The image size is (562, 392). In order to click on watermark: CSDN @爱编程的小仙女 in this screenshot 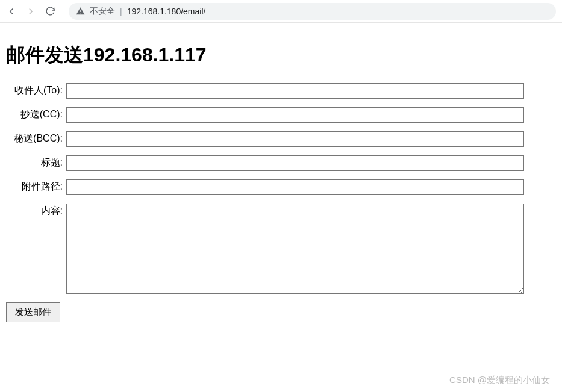, I will do `click(500, 381)`.